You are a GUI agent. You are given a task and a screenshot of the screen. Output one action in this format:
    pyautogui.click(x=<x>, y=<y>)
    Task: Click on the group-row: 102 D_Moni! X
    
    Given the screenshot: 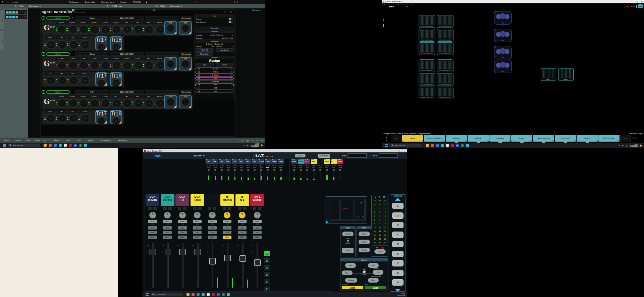 What is the action you would take?
    pyautogui.click(x=215, y=72)
    